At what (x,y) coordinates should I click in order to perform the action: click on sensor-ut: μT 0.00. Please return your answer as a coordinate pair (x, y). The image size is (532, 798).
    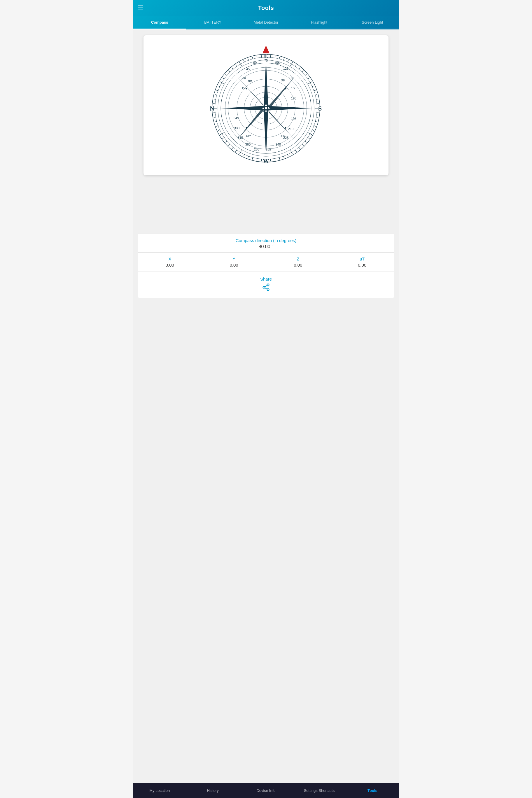
    Looking at the image, I should click on (362, 262).